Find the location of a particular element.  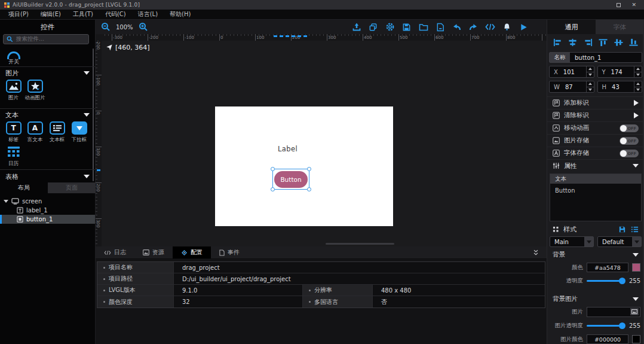

redo-icon is located at coordinates (473, 28).